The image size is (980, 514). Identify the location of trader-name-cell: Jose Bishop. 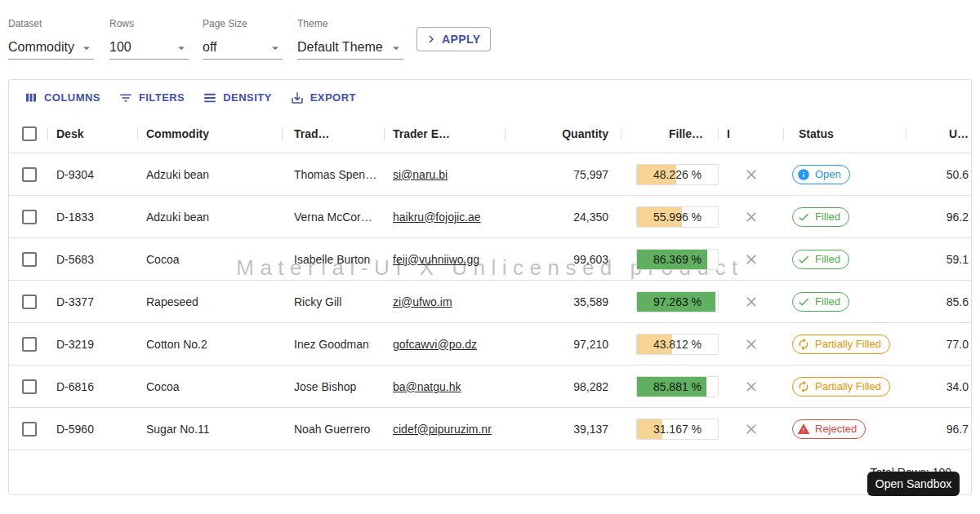
(333, 387).